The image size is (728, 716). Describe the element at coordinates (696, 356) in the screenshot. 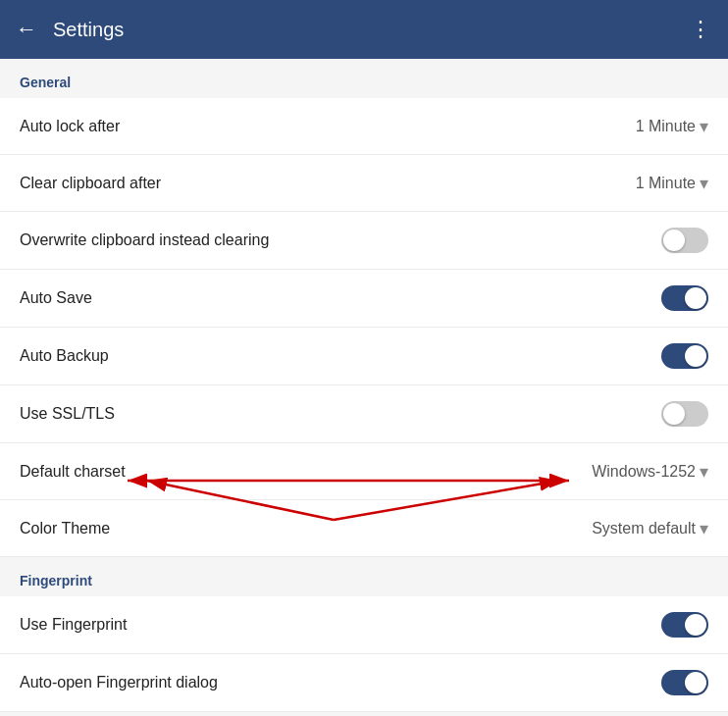

I see `auto-backup-toggle-thumb` at that location.